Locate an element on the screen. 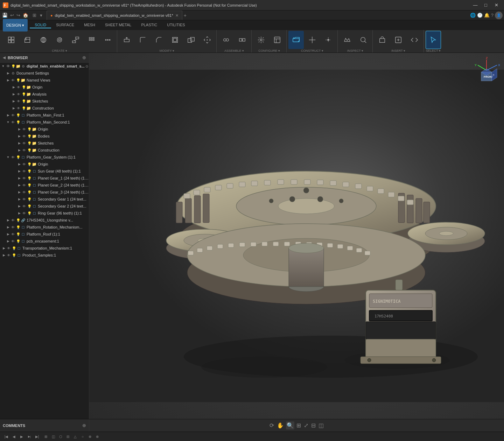 This screenshot has width=504, height=441. tree-item-platform-main-second: ▼ 👁 💡 □ Platform_Main_Second:1 is located at coordinates (44, 122).